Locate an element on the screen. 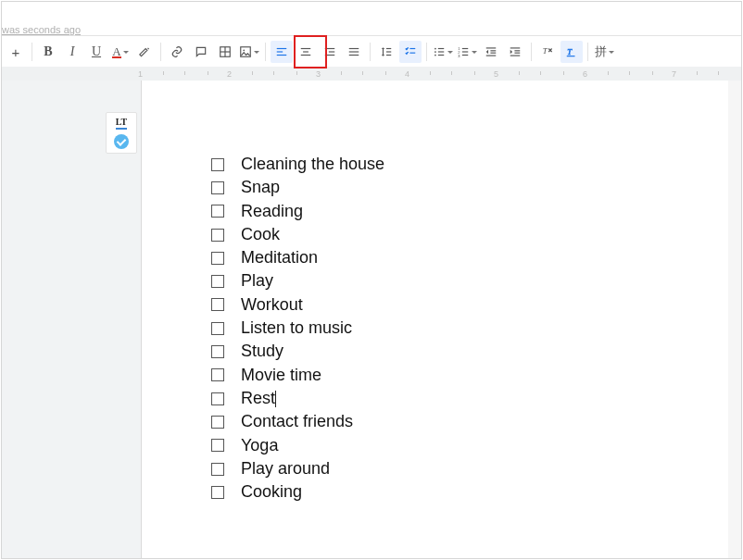 This screenshot has height=560, width=743. comment-button is located at coordinates (201, 52).